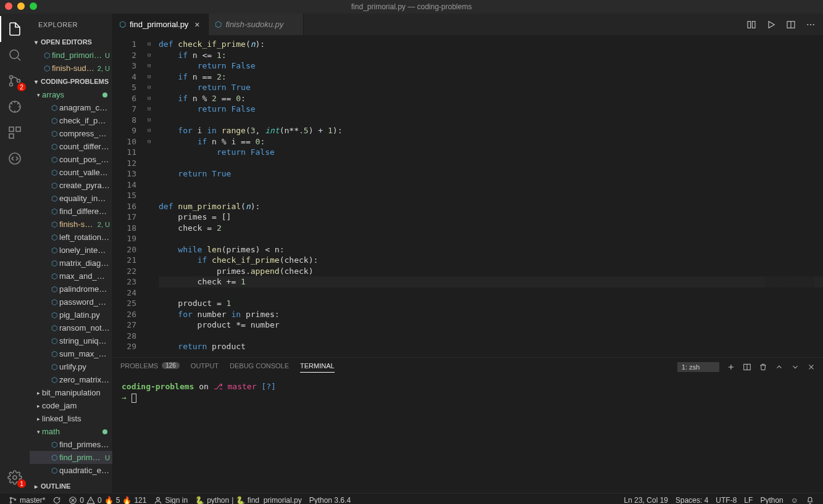 The image size is (823, 504). Describe the element at coordinates (71, 263) in the screenshot. I see `tree-file: ⬡matrix_diagonal_di..` at that location.